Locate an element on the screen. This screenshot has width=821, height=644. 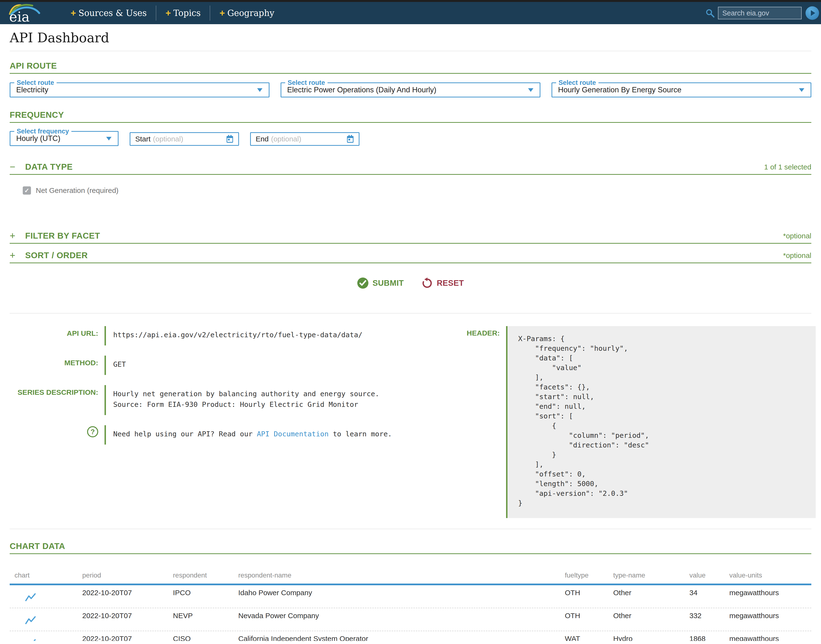
route-select-2-label: Select route is located at coordinates (306, 83).